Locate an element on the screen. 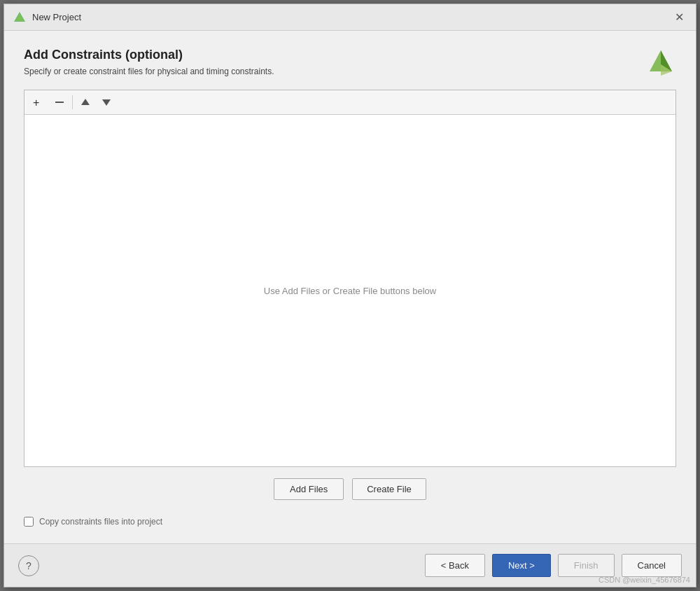 The height and width of the screenshot is (591, 700). page-heading: Add Constraints (optional) is located at coordinates (149, 55).